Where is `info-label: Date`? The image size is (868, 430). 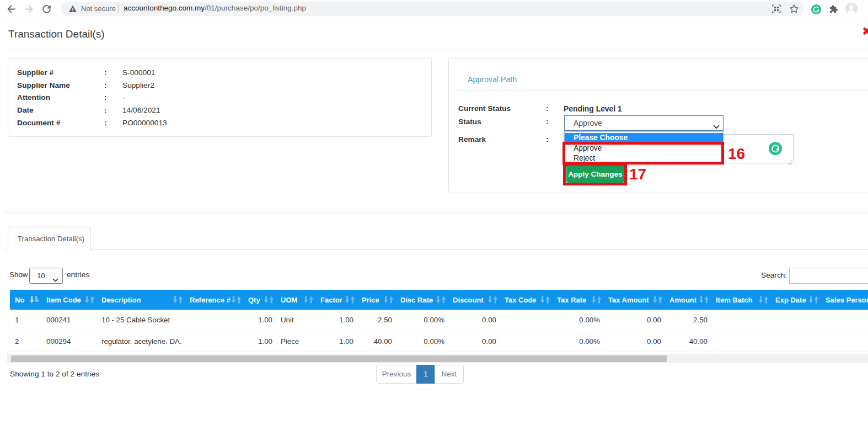
info-label: Date is located at coordinates (25, 110).